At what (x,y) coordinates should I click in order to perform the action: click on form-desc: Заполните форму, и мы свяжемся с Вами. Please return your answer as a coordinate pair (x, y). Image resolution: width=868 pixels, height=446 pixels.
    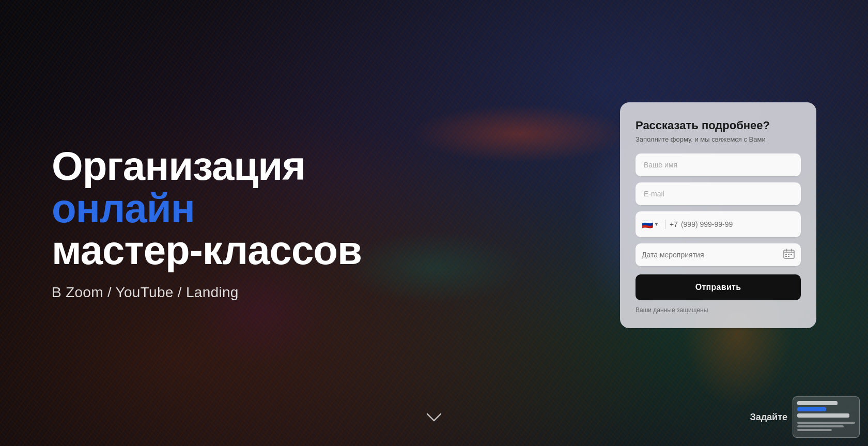
    Looking at the image, I should click on (718, 140).